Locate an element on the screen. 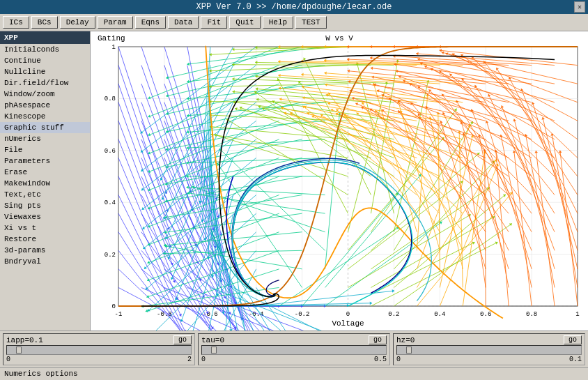  sidebar-item-16: Xi vs t is located at coordinates (45, 228).